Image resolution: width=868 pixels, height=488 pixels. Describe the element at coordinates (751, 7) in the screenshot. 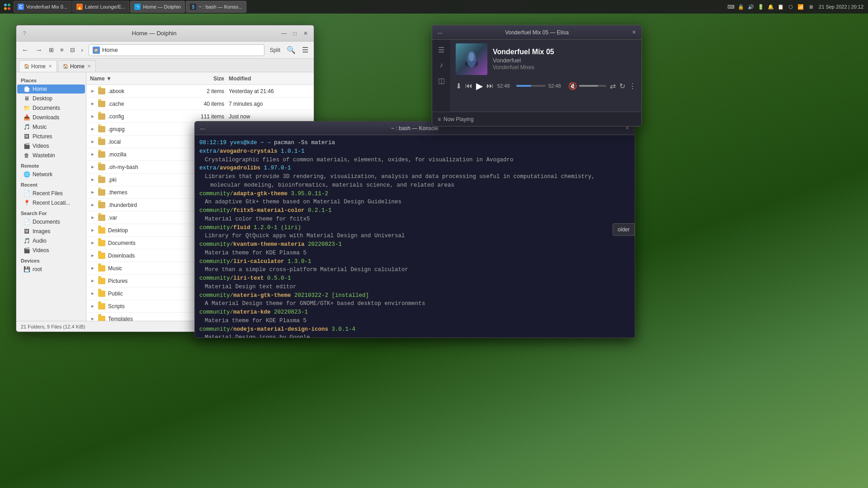

I see `audio-manager-icon: 🔊` at that location.